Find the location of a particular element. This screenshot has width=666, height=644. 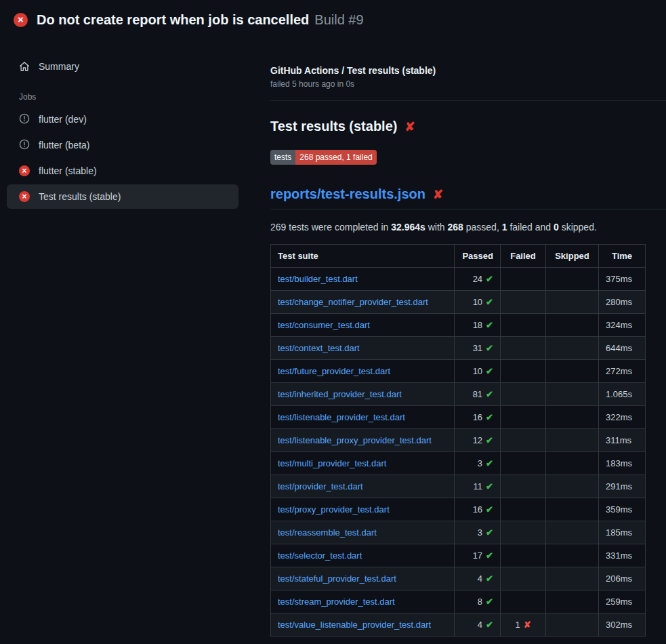

suite-cell: test/listenable_provider_test.dart is located at coordinates (363, 418).